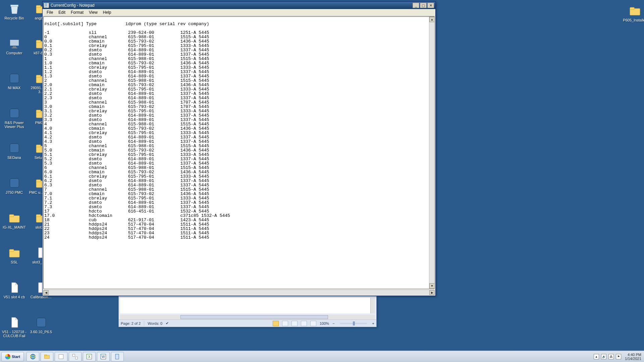 The height and width of the screenshot is (362, 644). What do you see at coordinates (14, 290) in the screenshot?
I see `desktop-icon: V51 slot 4 cb` at bounding box center [14, 290].